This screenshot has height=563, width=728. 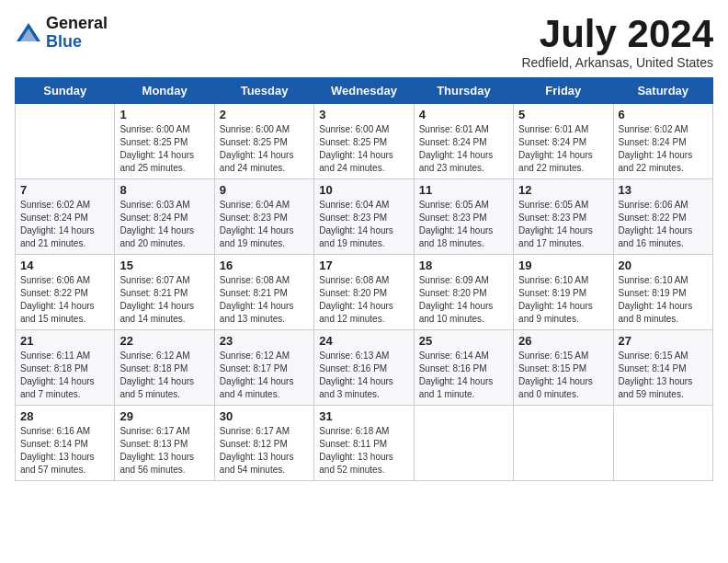 What do you see at coordinates (563, 91) in the screenshot?
I see `weekday-header-friday: Friday` at bounding box center [563, 91].